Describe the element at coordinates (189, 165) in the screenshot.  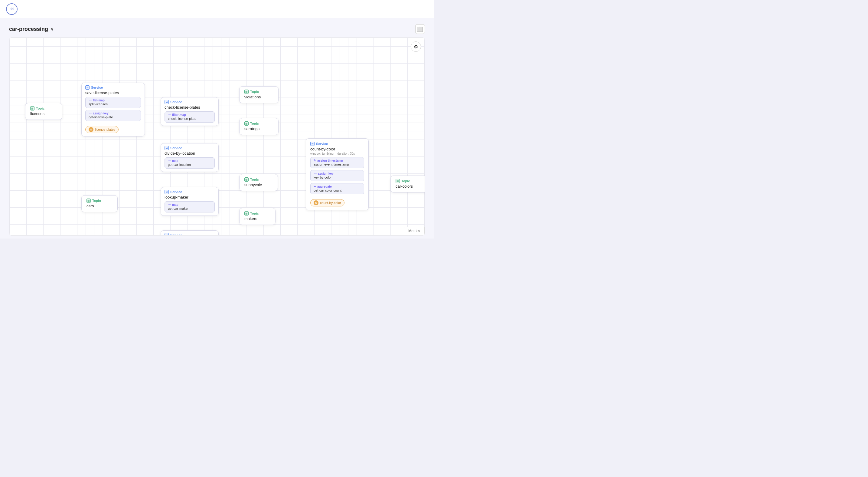
I see `sub-node-name4: get-car-location` at that location.